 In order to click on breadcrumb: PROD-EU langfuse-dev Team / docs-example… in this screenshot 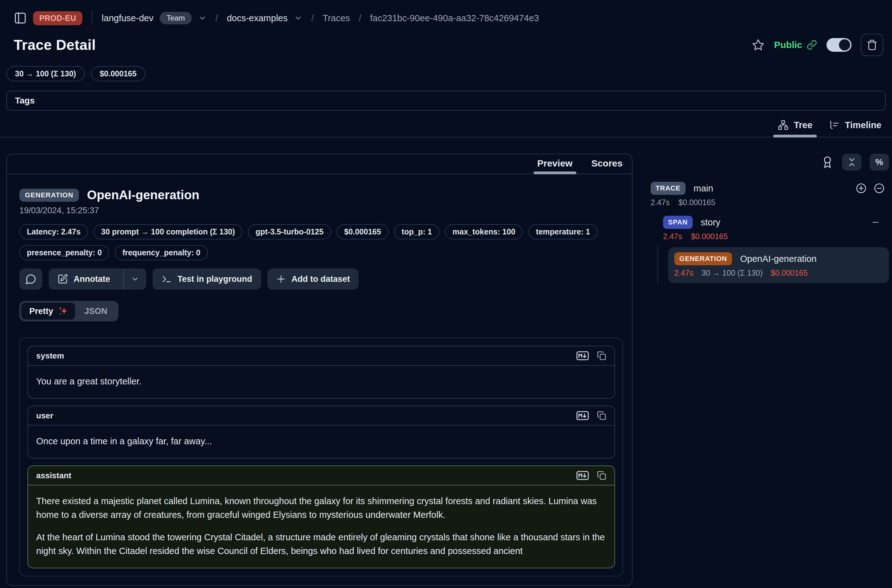, I will do `click(448, 18)`.